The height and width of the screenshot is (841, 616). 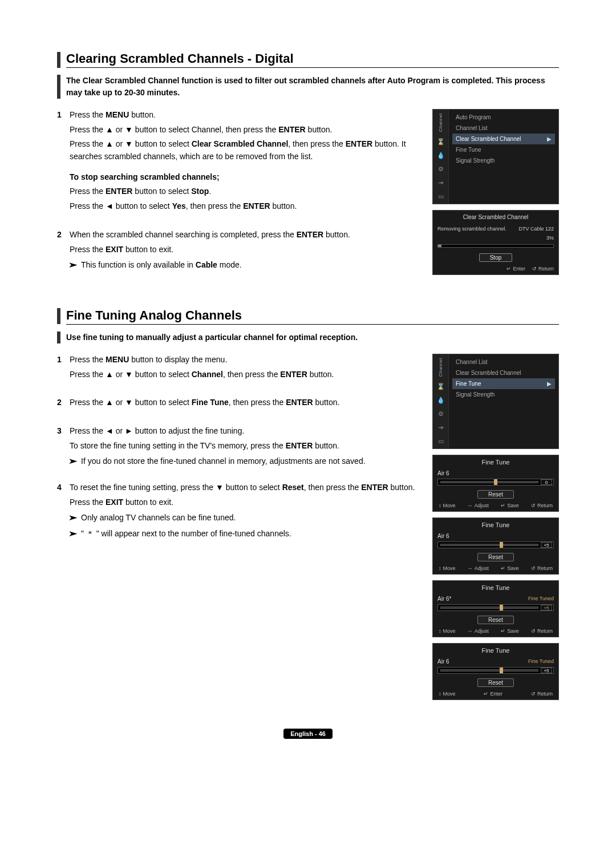 What do you see at coordinates (468, 383) in the screenshot?
I see `osd-menu-item-label: Fine Tune` at bounding box center [468, 383].